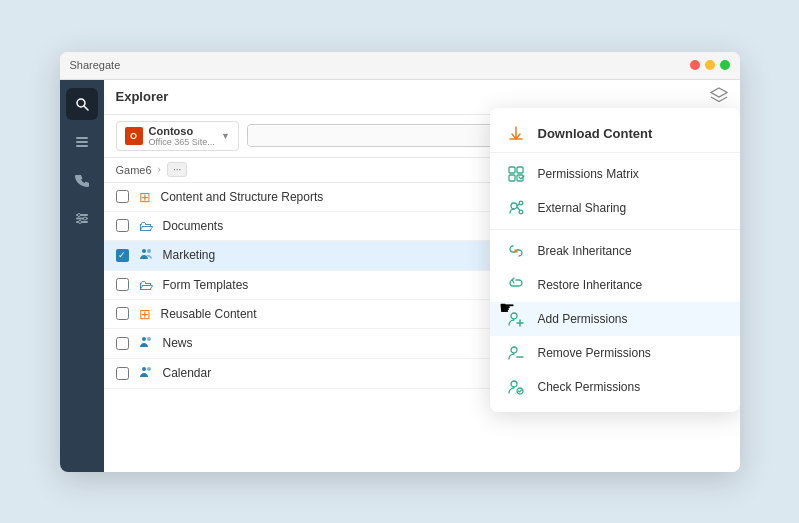 This screenshot has width=799, height=523. Describe the element at coordinates (516, 134) in the screenshot. I see `download-icon` at that location.